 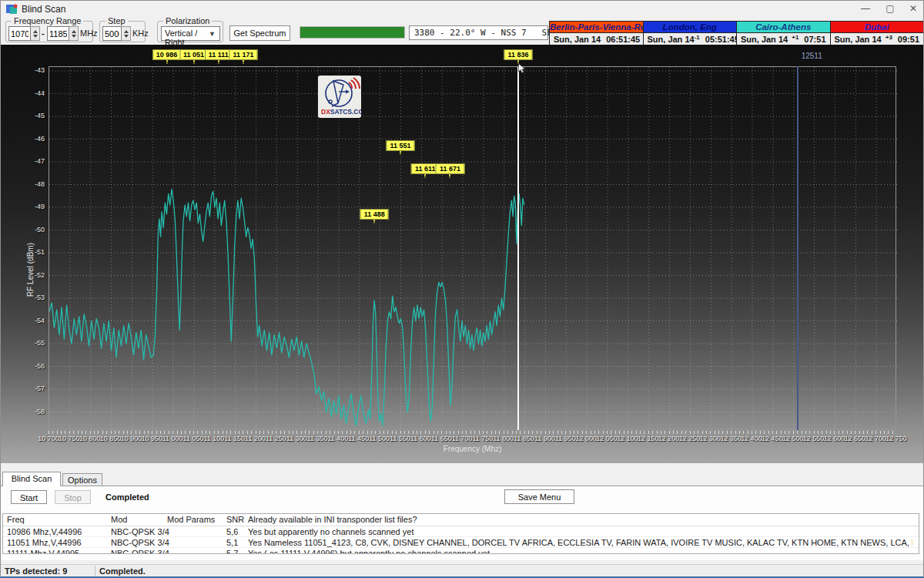 I want to click on x-axis-title: Frequency (Mhz), so click(x=473, y=449).